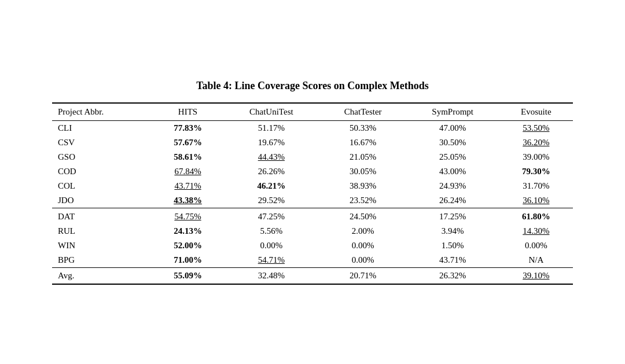 This screenshot has width=625, height=364. What do you see at coordinates (536, 201) in the screenshot?
I see `table-cell: 36.10%` at bounding box center [536, 201].